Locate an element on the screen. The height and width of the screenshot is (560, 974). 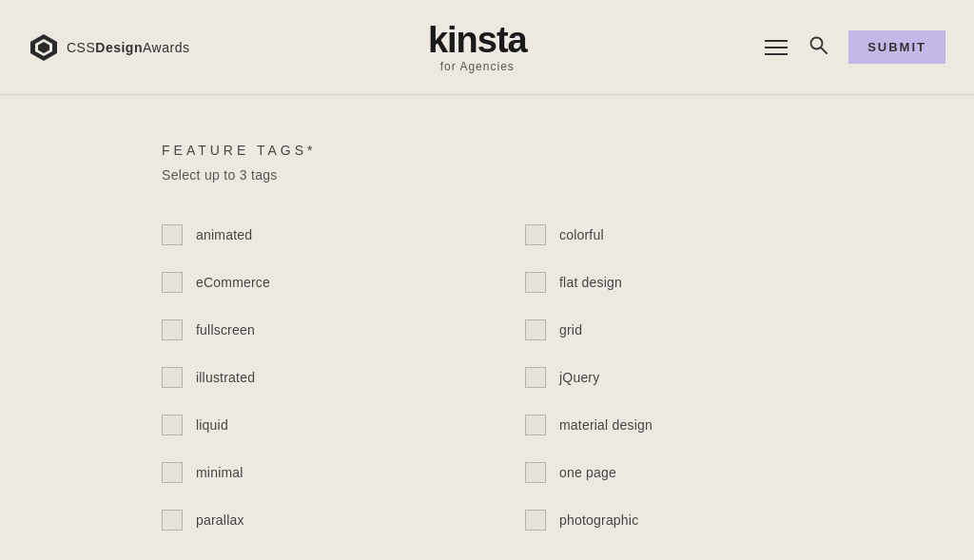
header-center: kinsta for Agencies is located at coordinates (477, 48).